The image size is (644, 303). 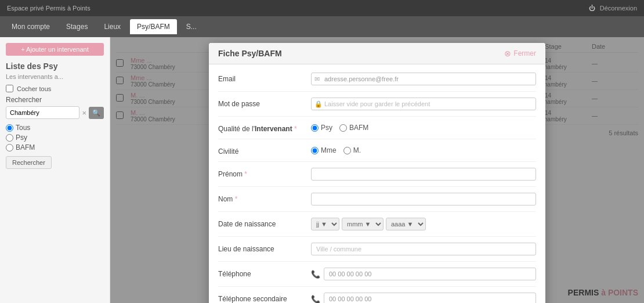 What do you see at coordinates (265, 150) in the screenshot?
I see `civility-label: Civilité` at bounding box center [265, 150].